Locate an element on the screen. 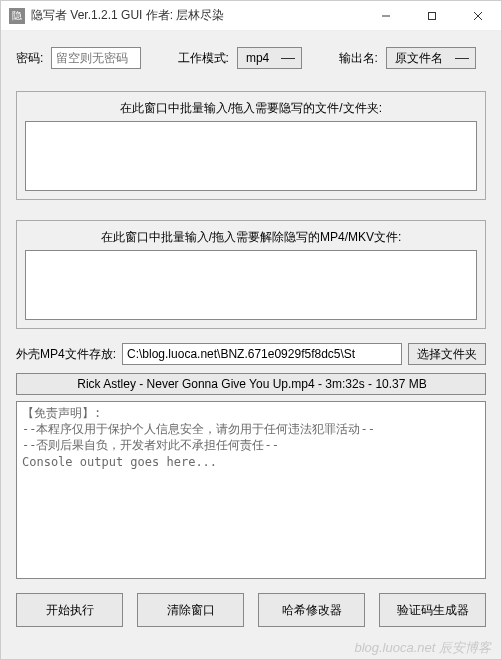 This screenshot has height=660, width=502. action-buttons: 开始执行 清除窗口 哈希修改器 验证码生成器 is located at coordinates (251, 610).